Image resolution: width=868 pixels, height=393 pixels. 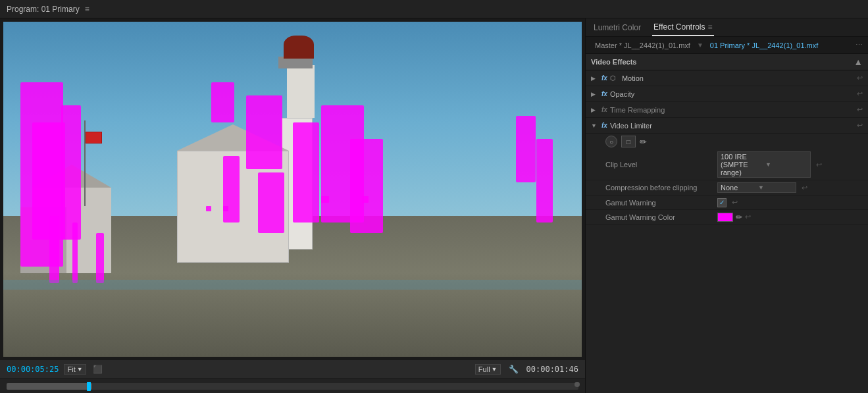 What do you see at coordinates (233, 138) in the screenshot?
I see `main-building-roof` at bounding box center [233, 138].